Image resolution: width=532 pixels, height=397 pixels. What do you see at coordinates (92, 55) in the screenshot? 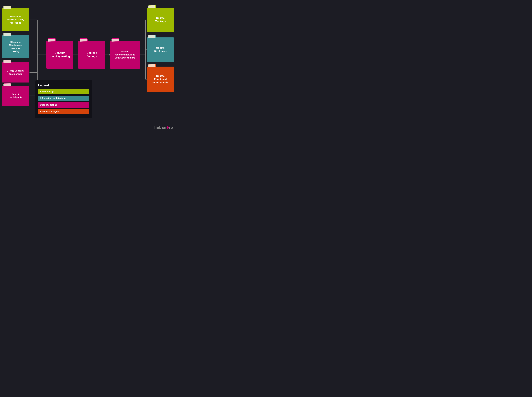
I see `folder-compile: Compile findings` at bounding box center [92, 55].